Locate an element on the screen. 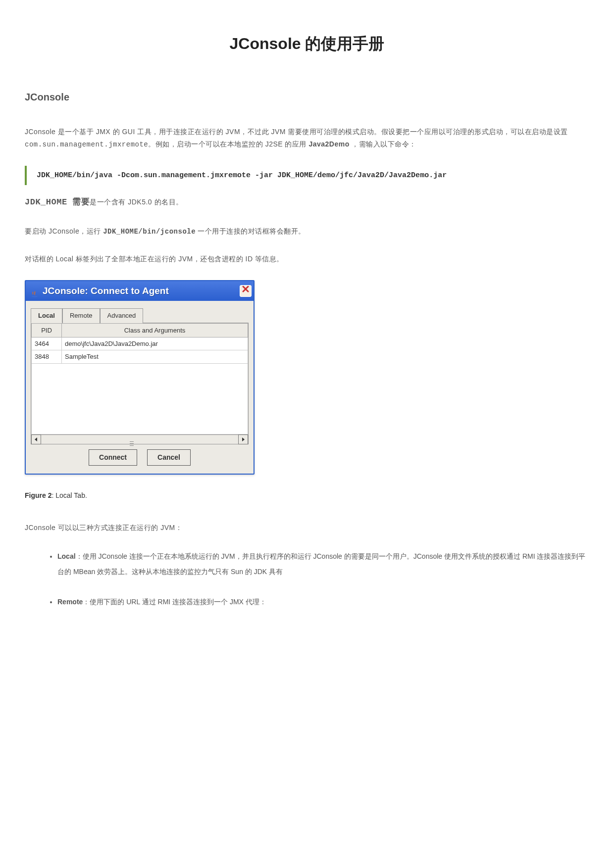 The height and width of the screenshot is (868, 614). intro-mono: com.sun.management.jmxremote is located at coordinates (86, 145).